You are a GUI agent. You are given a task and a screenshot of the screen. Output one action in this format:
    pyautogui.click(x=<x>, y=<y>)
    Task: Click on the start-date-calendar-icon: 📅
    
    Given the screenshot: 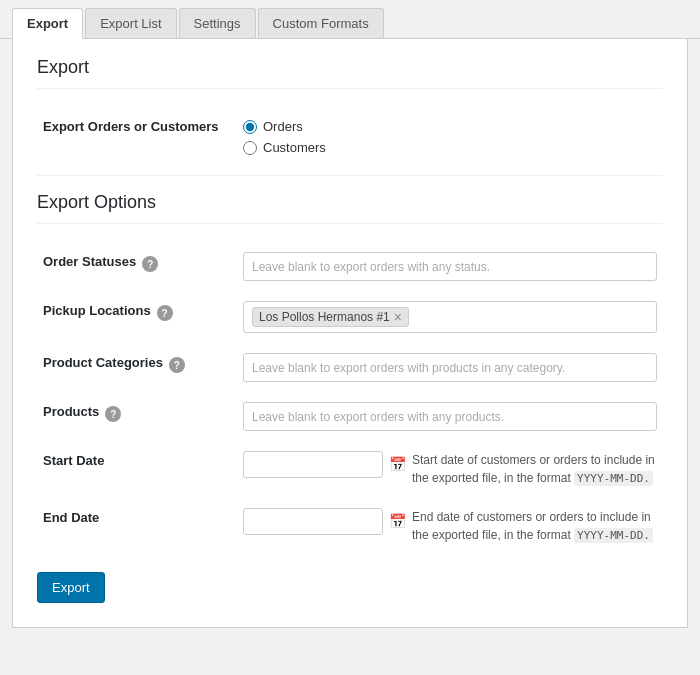 What is the action you would take?
    pyautogui.click(x=398, y=464)
    